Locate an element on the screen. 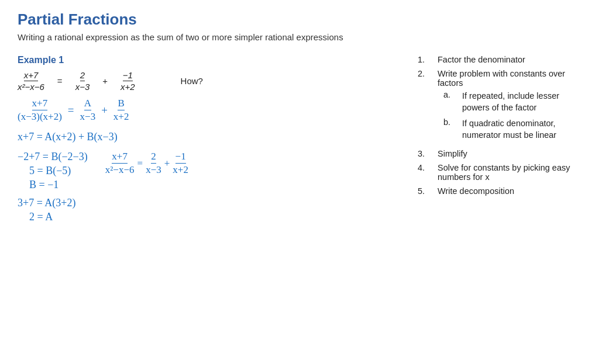  sub-2a-text: If repeated, include lesser powers of th… is located at coordinates (522, 102).